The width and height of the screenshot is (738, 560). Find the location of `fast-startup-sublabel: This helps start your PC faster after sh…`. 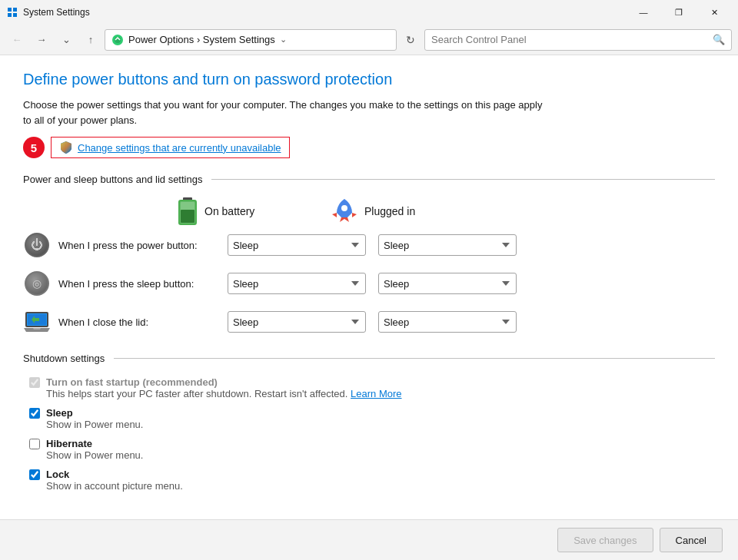

fast-startup-sublabel: This helps start your PC faster after sh… is located at coordinates (381, 393).